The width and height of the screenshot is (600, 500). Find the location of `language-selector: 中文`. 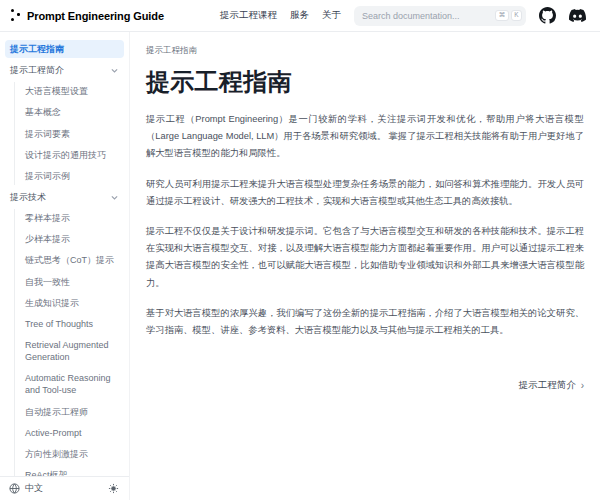

language-selector: 中文 is located at coordinates (26, 488).